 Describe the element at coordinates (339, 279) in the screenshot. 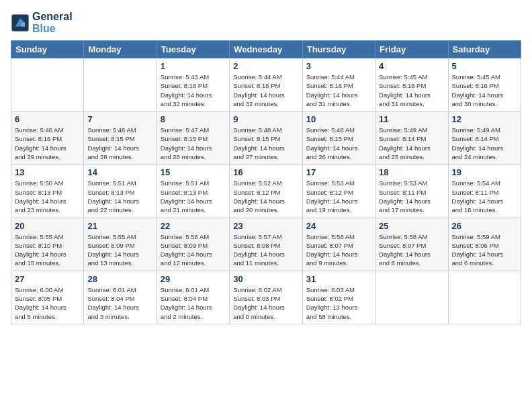

I see `day-number: 31` at that location.